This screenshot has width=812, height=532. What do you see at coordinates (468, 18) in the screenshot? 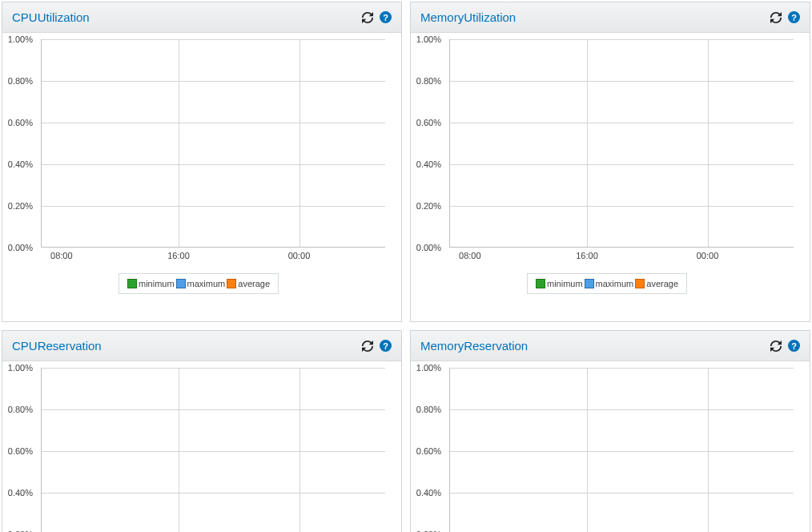
I see `panel-title: MemoryUtilization` at bounding box center [468, 18].